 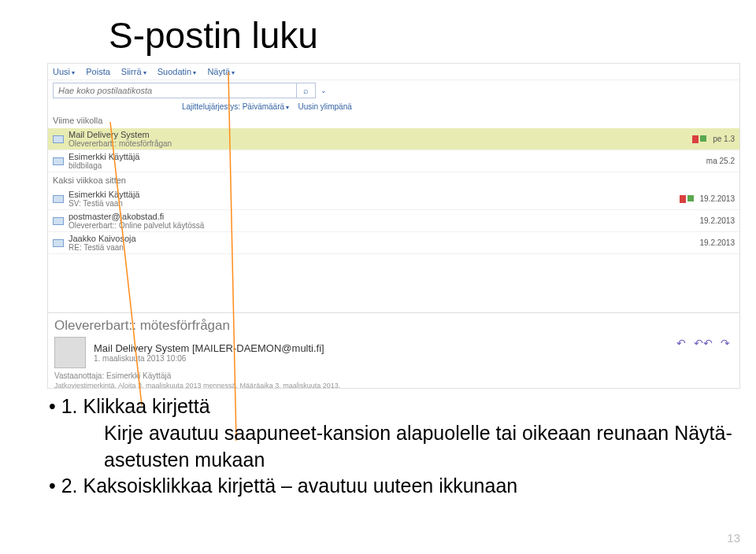 What do you see at coordinates (378, 135) in the screenshot?
I see `message-sender: Mail Delivery System` at bounding box center [378, 135].